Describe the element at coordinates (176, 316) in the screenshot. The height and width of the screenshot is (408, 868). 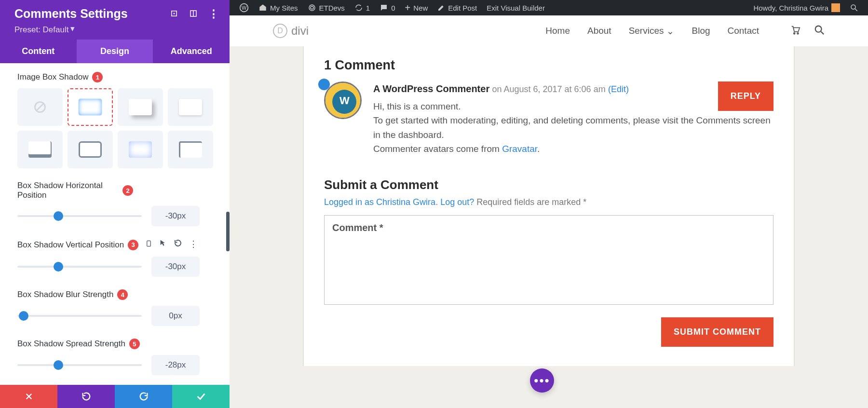
I see `value-blur: 0px` at that location.